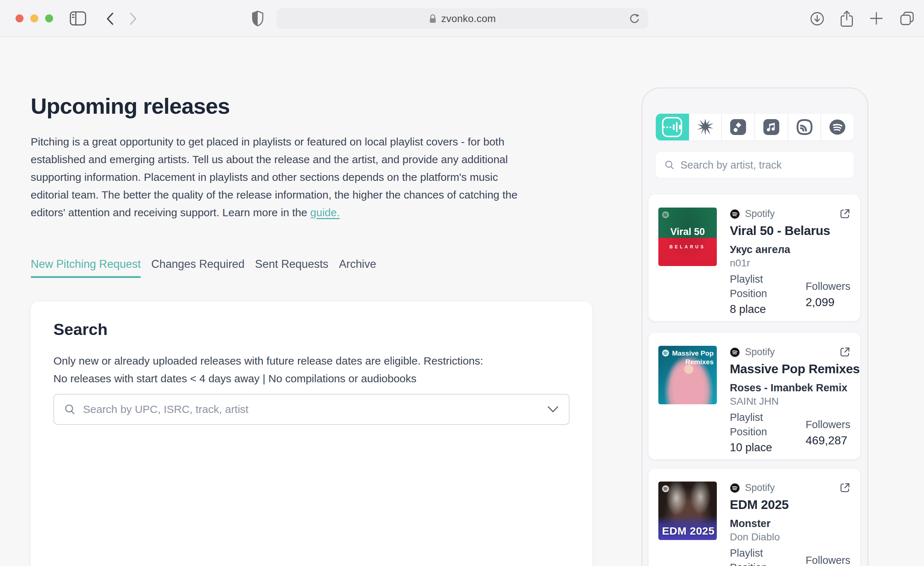  Describe the element at coordinates (688, 247) in the screenshot. I see `artwork-subtitle: BELARUS` at that location.